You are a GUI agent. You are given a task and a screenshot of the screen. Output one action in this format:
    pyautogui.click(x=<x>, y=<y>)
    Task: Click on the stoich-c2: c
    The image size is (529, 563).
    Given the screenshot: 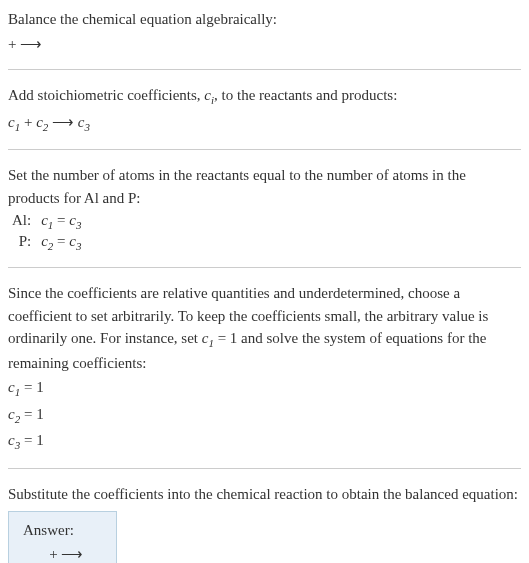 What is the action you would take?
    pyautogui.click(x=40, y=122)
    